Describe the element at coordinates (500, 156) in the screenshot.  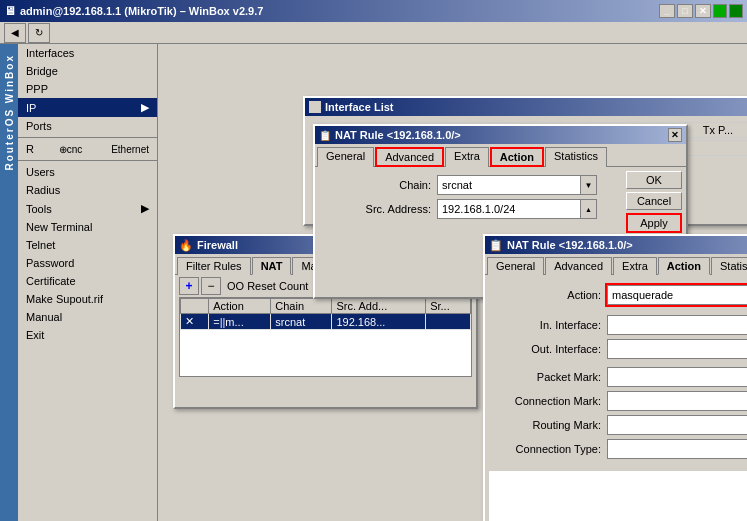
I see `nat-rule-1-tabs: General Advanced Extra Action Statistics` at that location.